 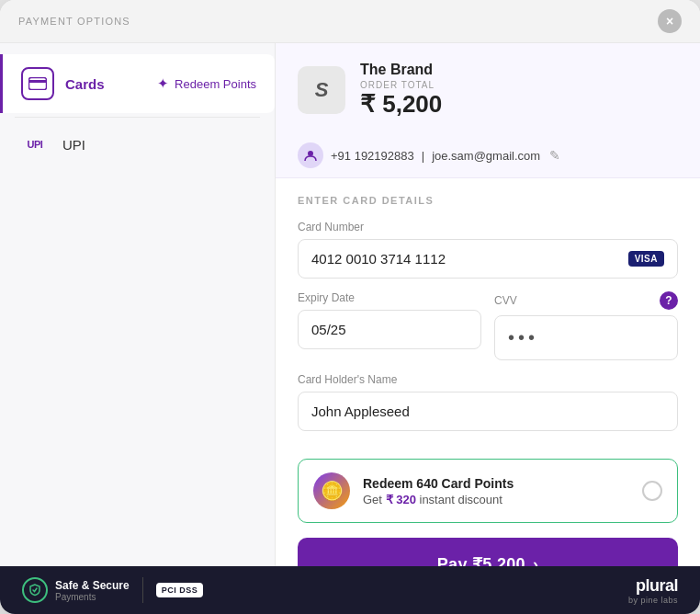 I want to click on pay-button: Pay ₹5,200 ›, so click(x=488, y=551).